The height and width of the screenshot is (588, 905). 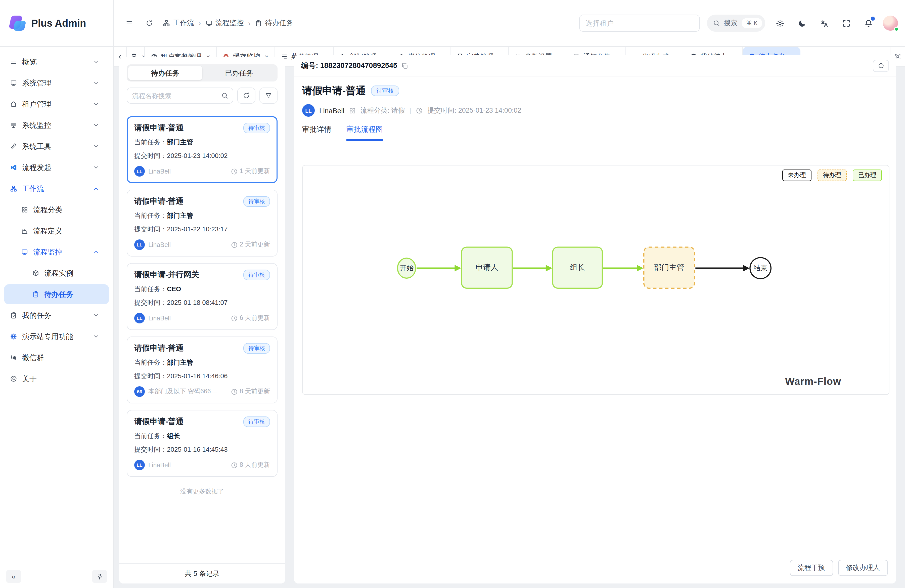 What do you see at coordinates (57, 294) in the screenshot?
I see `sidebar-item-待办任务: 待办任务` at bounding box center [57, 294].